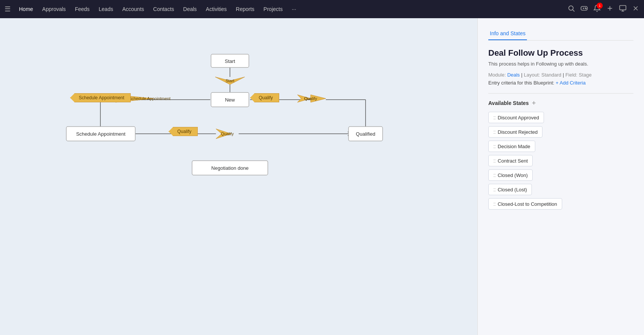 The image size is (644, 335). Describe the element at coordinates (512, 146) in the screenshot. I see `state-chip: ::Decision Made` at that location.